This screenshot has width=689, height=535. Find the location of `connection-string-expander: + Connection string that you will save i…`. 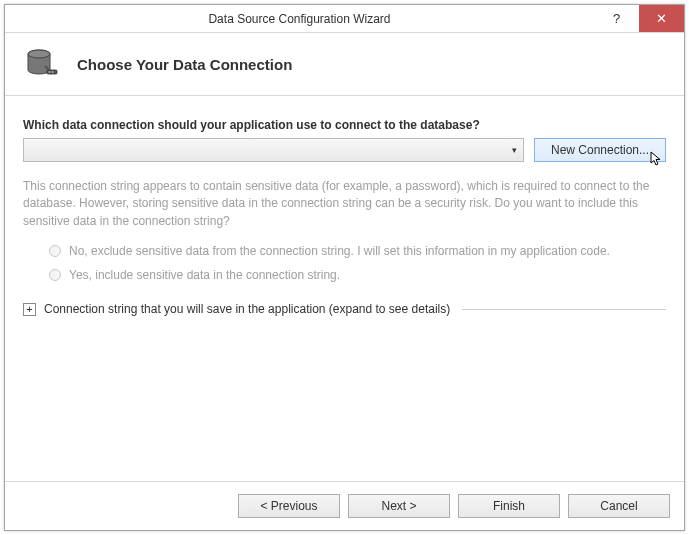

connection-string-expander: + Connection string that you will save i… is located at coordinates (344, 309).